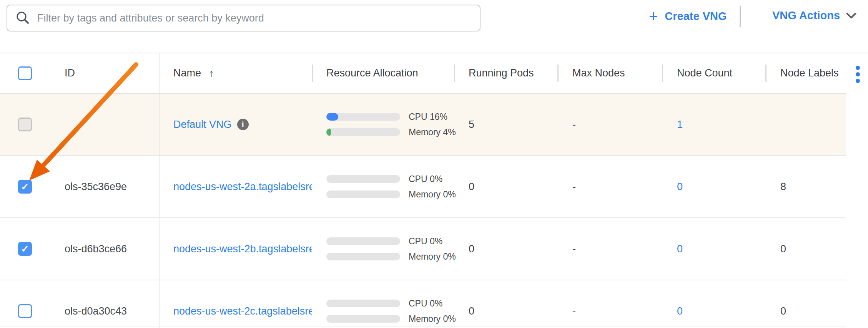 This screenshot has height=328, width=868. What do you see at coordinates (235, 124) in the screenshot?
I see `row-name-cell: Default VNG i` at bounding box center [235, 124].